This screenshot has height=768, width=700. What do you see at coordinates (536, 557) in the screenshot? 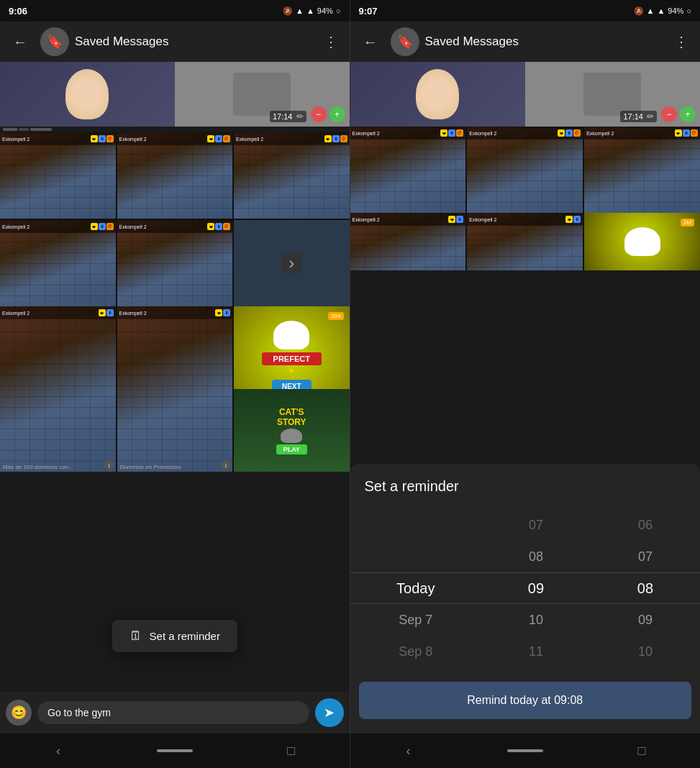
I see `hour-item-08: 08` at bounding box center [536, 557].